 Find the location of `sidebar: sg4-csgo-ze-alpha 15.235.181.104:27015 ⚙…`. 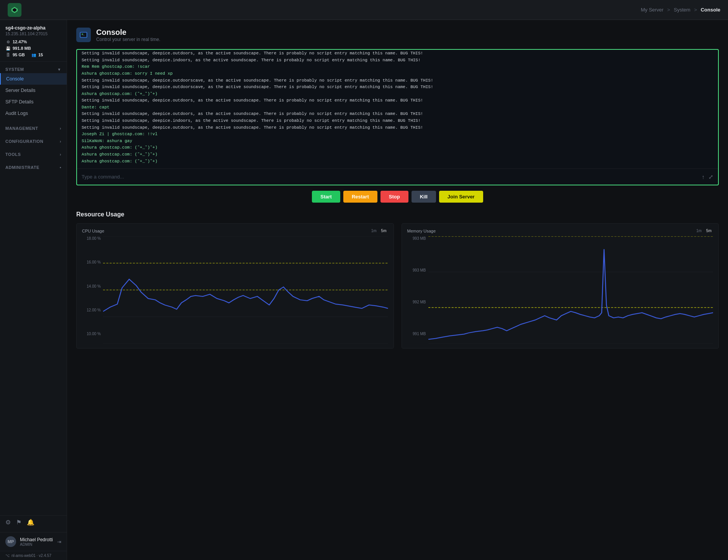

sidebar: sg4-csgo-ze-alpha 15.235.181.104:27015 ⚙… is located at coordinates (34, 290).